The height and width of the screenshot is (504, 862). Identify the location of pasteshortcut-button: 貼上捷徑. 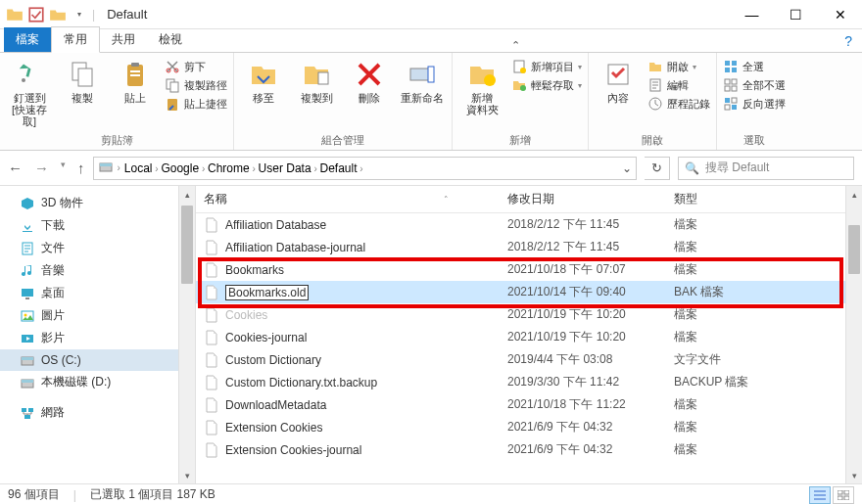
(196, 104).